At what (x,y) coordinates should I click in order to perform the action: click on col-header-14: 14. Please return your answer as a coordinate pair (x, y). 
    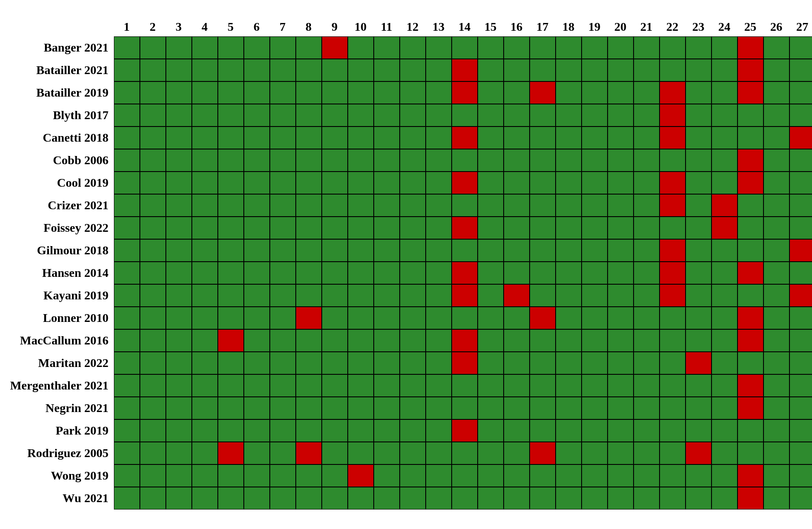
    Looking at the image, I should click on (465, 28).